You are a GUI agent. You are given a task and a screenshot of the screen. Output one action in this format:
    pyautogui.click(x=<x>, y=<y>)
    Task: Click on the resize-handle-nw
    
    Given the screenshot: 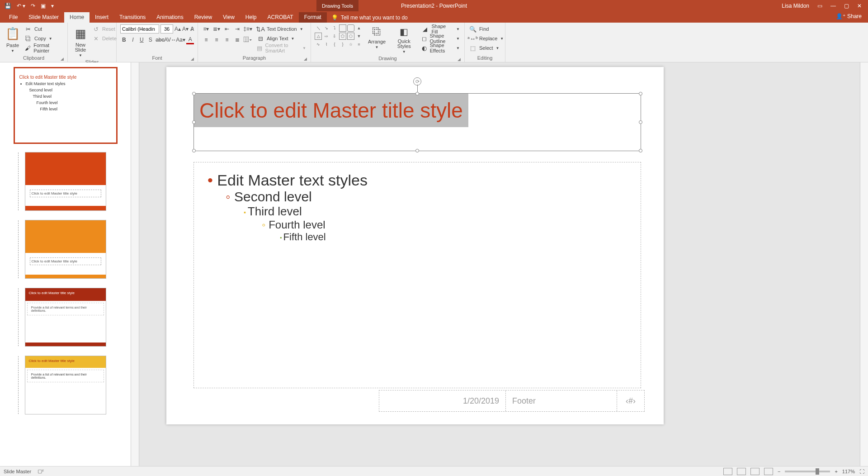 What is the action you would take?
    pyautogui.click(x=194, y=94)
    